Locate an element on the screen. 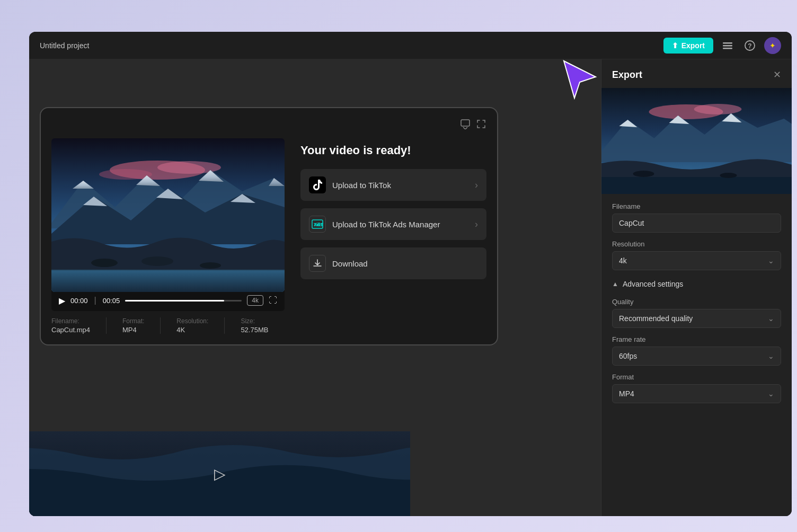  resolution-field-label: Resolution is located at coordinates (696, 244).